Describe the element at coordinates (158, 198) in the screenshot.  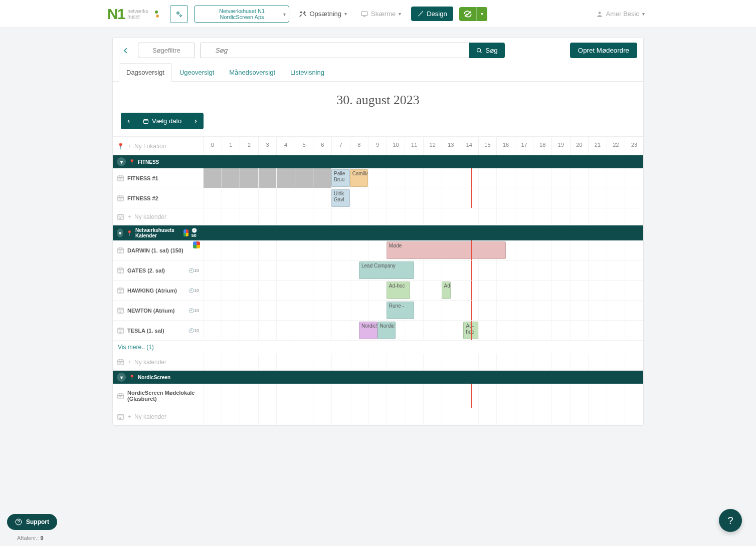
I see `room-label: FITNESS #2` at that location.